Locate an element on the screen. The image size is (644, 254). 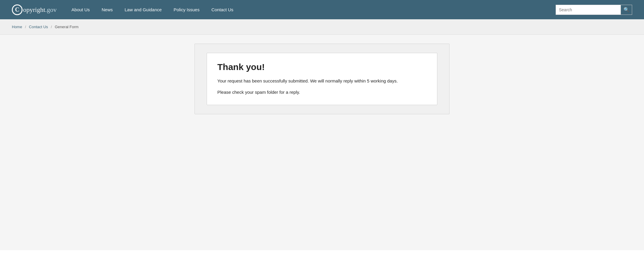
breadcrumb-bar: Home / Contact Us / General Form is located at coordinates (322, 27).